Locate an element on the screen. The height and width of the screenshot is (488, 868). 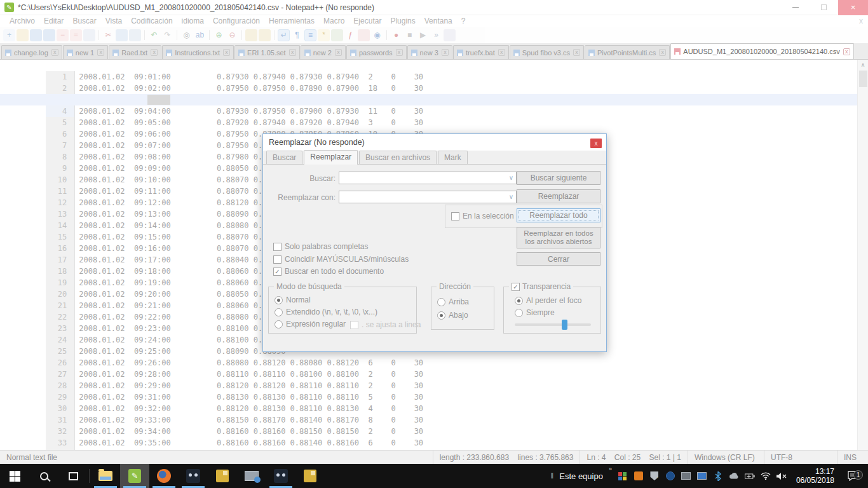
extended-radio: Extendido (\n, \r, \t, \0, \x...) is located at coordinates (326, 312).